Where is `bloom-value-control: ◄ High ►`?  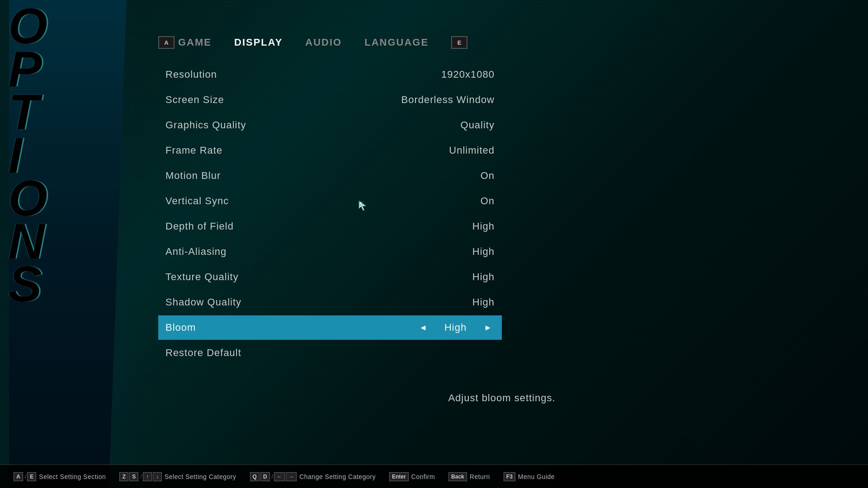
bloom-value-control: ◄ High ► is located at coordinates (456, 328).